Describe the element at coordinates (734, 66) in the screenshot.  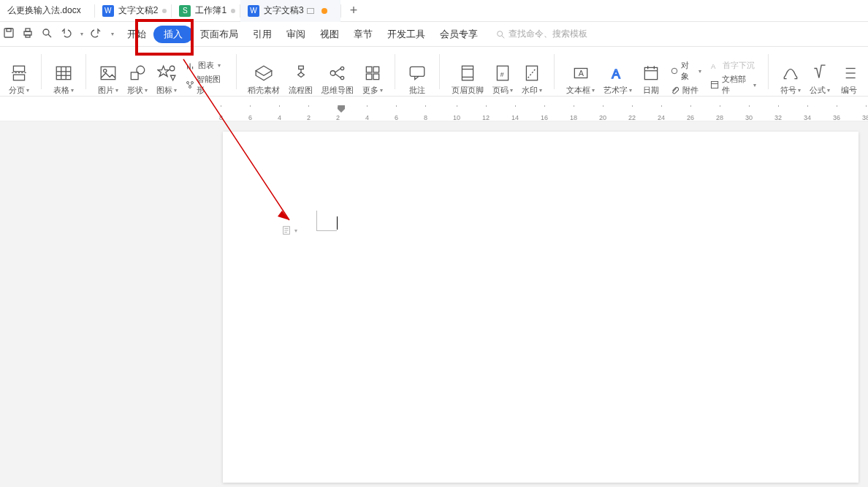
I see `drop-cap-button: A首字下沉` at that location.